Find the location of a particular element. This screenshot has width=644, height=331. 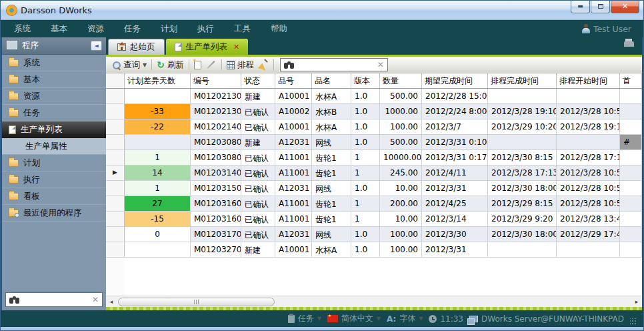

cell-due: 2012/3/7 is located at coordinates (455, 127).